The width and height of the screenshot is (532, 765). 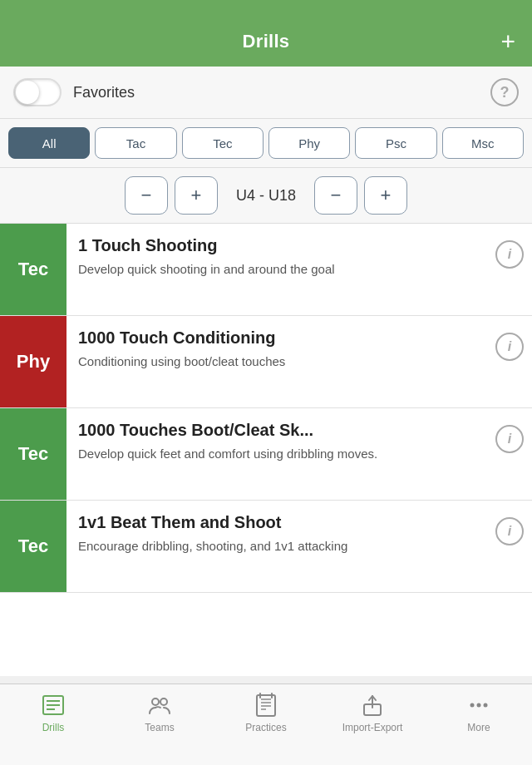 I want to click on age-selector: − + U4 - U18 − +, so click(x=266, y=196).